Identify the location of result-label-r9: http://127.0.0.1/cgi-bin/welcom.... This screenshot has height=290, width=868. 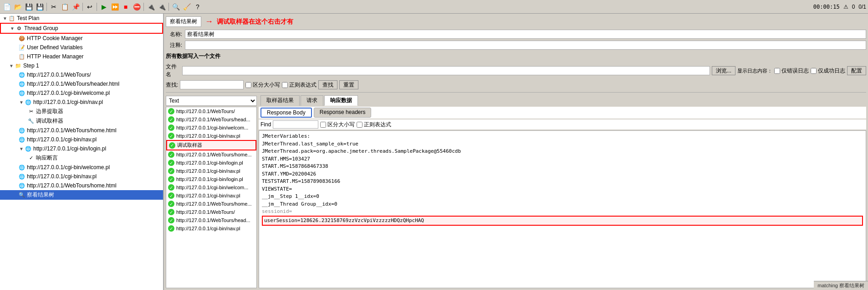
(212, 187).